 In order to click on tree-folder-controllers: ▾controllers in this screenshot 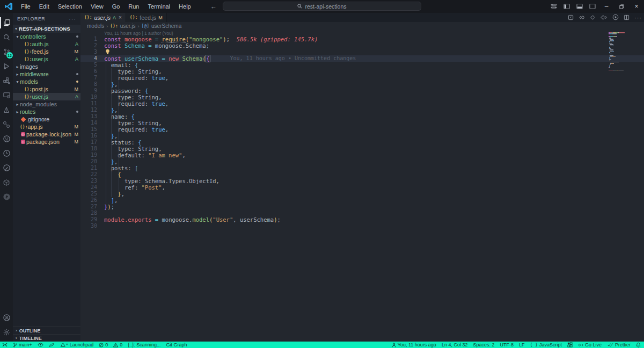, I will do `click(47, 37)`.